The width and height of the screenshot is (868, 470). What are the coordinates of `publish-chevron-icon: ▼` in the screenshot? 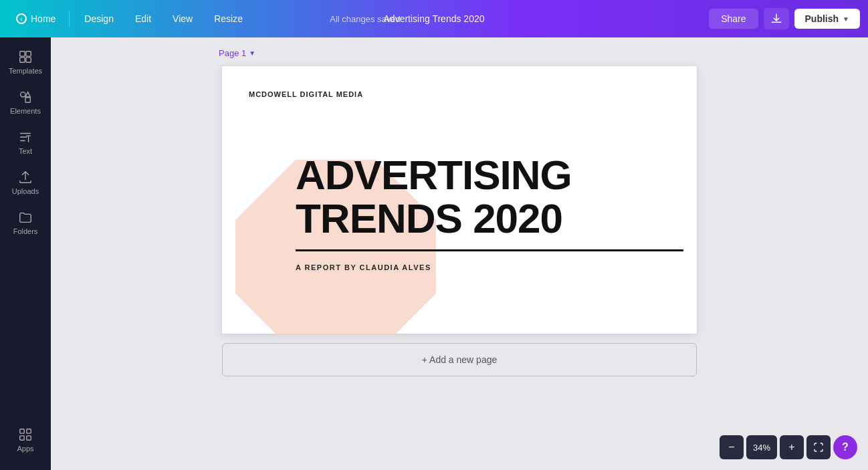 It's located at (846, 19).